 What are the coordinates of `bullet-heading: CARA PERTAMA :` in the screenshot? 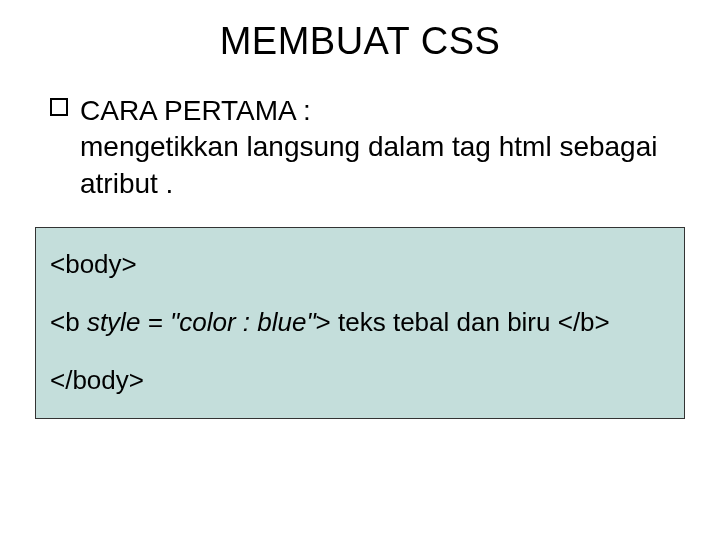 It's located at (375, 111).